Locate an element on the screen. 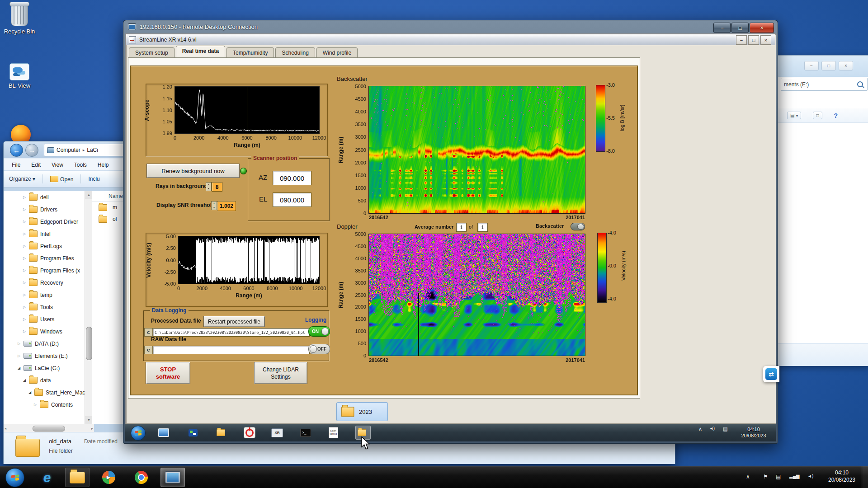  az-value-field: 090.000 is located at coordinates (292, 178).